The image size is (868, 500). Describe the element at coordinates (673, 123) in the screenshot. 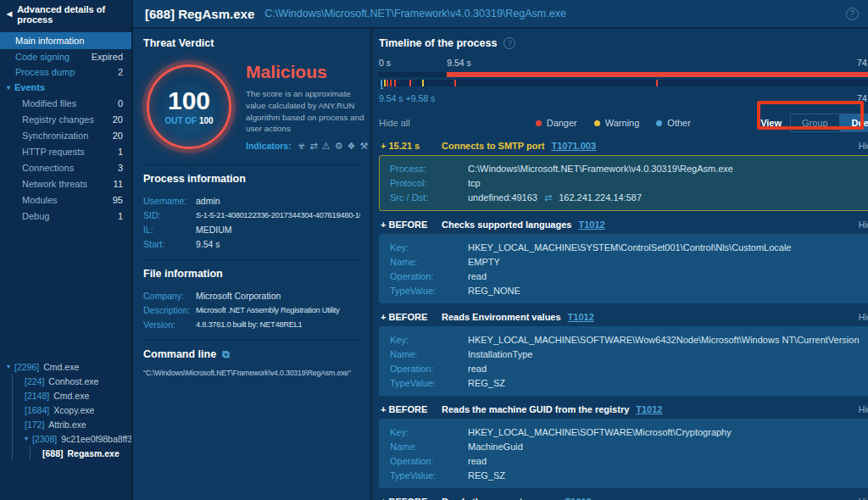

I see `legend-other: Other` at that location.